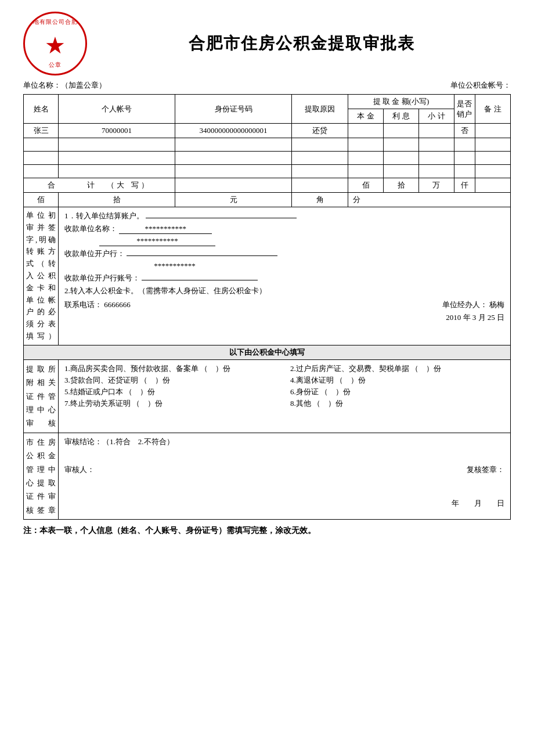  What do you see at coordinates (56, 22) in the screenshot?
I see `stamp-top-text: 天地有限公司合肥分` at bounding box center [56, 22].